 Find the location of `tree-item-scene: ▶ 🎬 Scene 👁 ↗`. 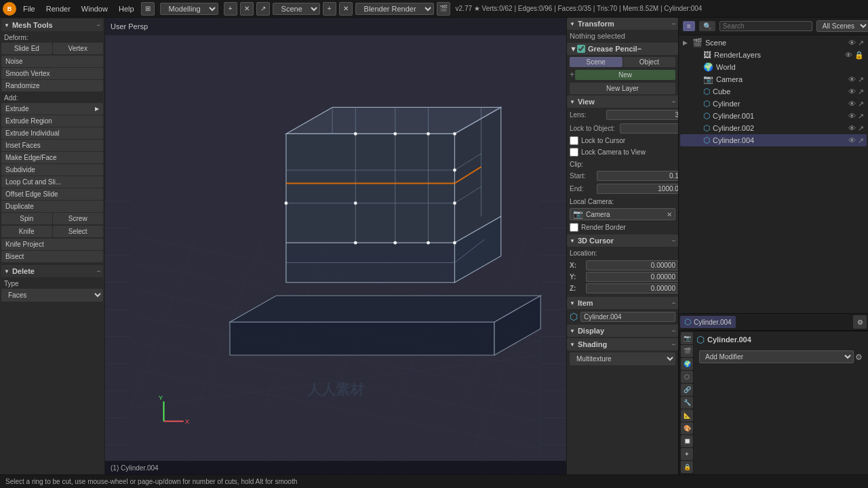

tree-item-scene: ▶ 🎬 Scene 👁 ↗ is located at coordinates (773, 43).